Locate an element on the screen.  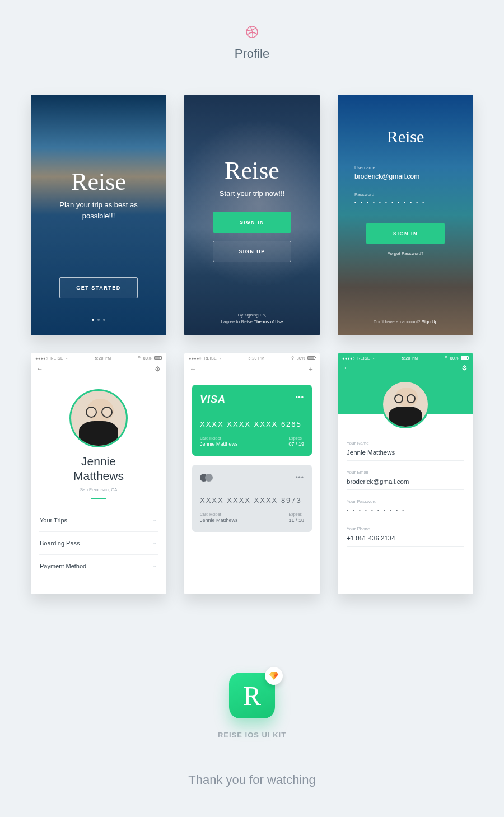
username-label: Username is located at coordinates (405, 168).